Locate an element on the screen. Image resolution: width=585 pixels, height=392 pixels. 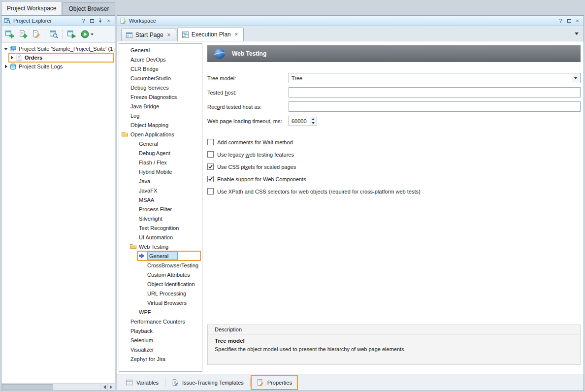
category-log: Log is located at coordinates (161, 115).